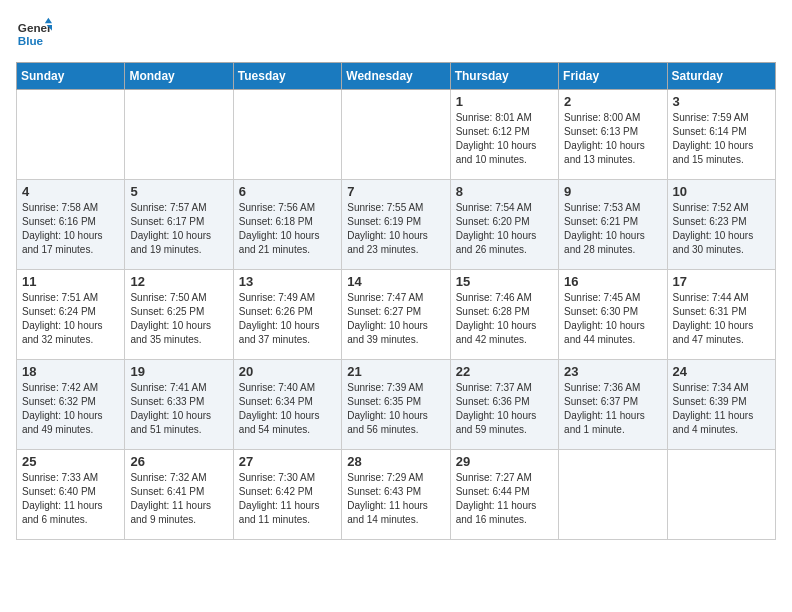  Describe the element at coordinates (504, 229) in the screenshot. I see `day-info: Sunrise: 7:54 AM Sunset: 6:20 PM Dayligh…` at that location.